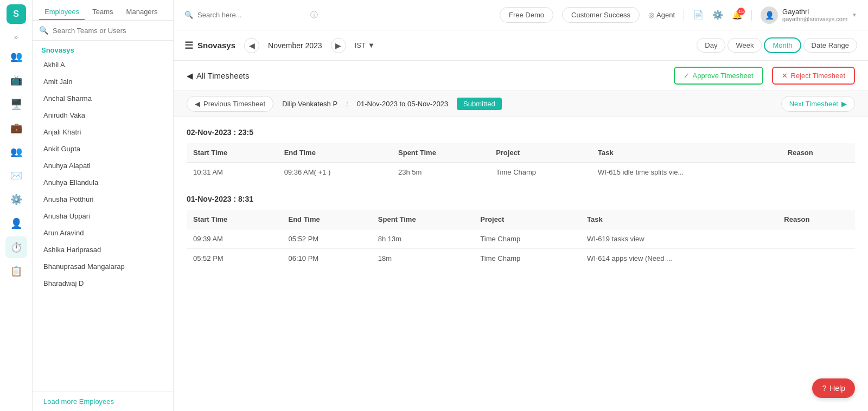 The width and height of the screenshot is (868, 411). What do you see at coordinates (679, 239) in the screenshot?
I see `table-cell-task: WI-619 tasks view` at bounding box center [679, 239].